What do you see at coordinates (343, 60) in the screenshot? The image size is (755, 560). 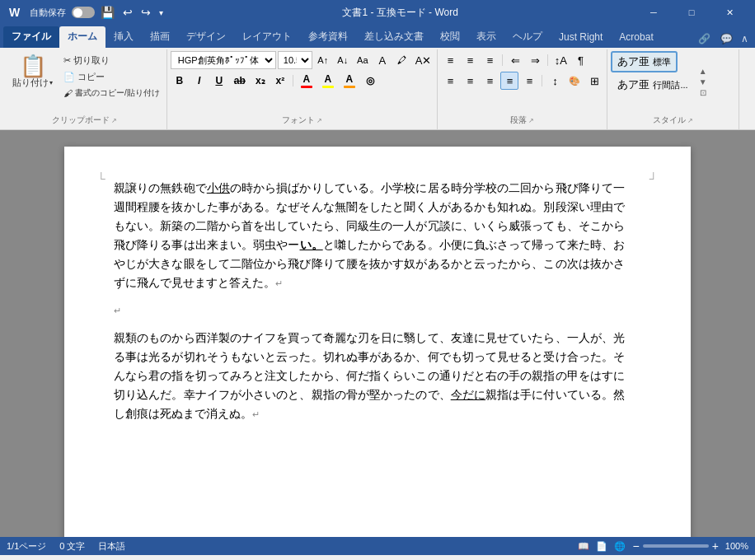 I see `decrease-font-size-button: A↓` at bounding box center [343, 60].